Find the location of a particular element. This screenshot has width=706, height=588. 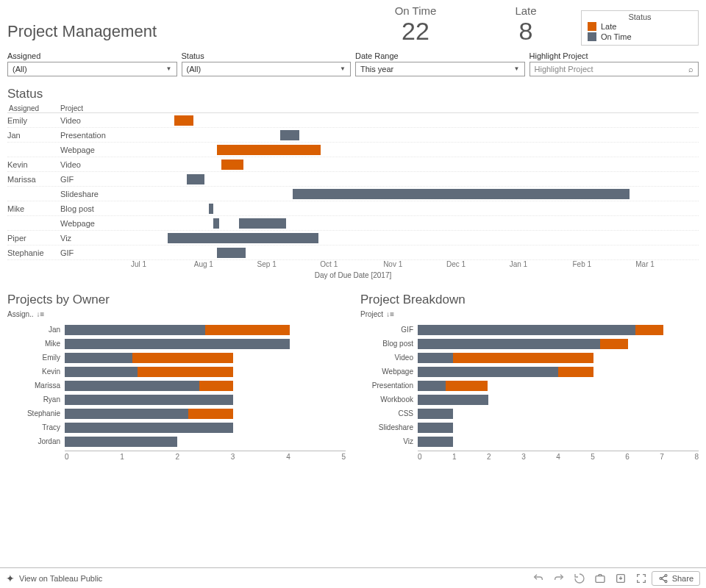

bar-label: Slideshare is located at coordinates (389, 428).